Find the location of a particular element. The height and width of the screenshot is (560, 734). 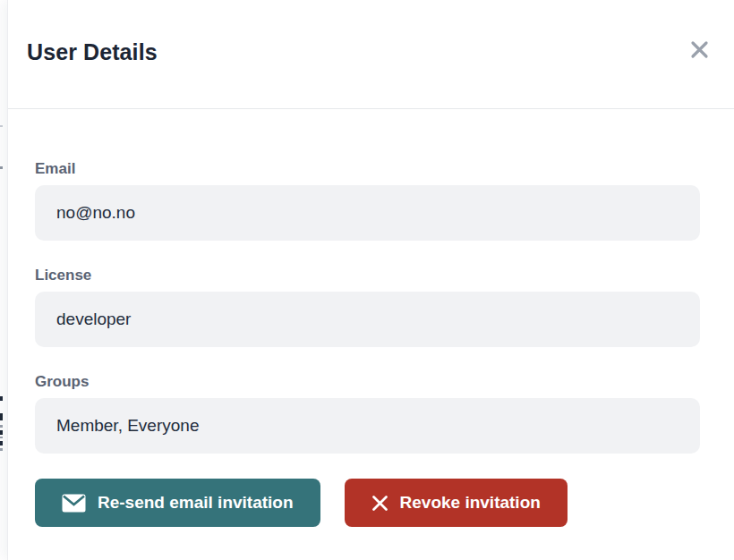

license-field: developer is located at coordinates (367, 319).